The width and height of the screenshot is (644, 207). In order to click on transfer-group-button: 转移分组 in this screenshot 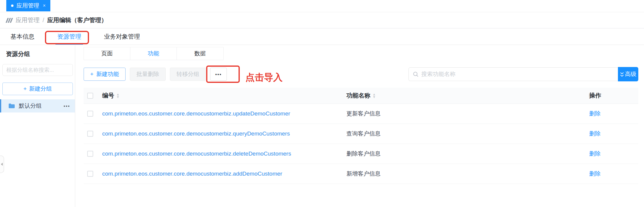, I will do `click(188, 74)`.